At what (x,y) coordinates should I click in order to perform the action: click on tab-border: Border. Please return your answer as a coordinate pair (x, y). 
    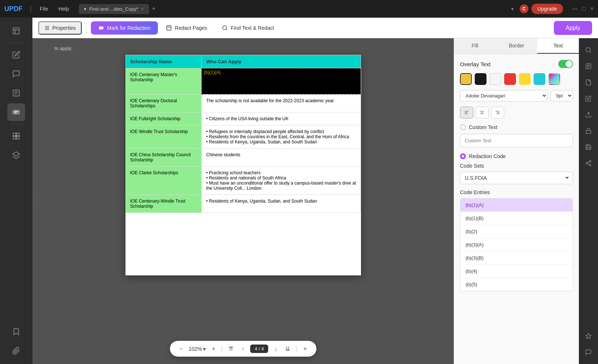
    Looking at the image, I should click on (517, 46).